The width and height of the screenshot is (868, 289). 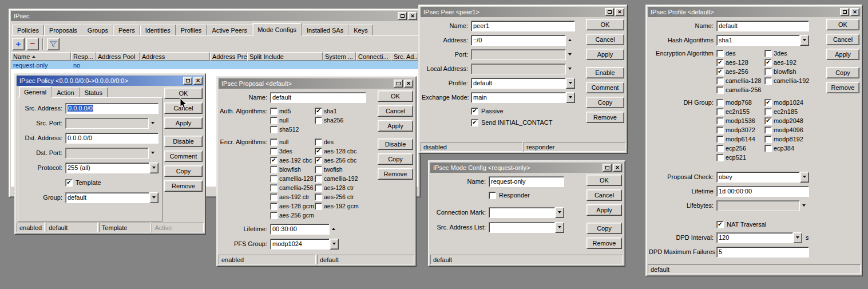 I want to click on dh-group-option: ecp256, so click(x=740, y=149).